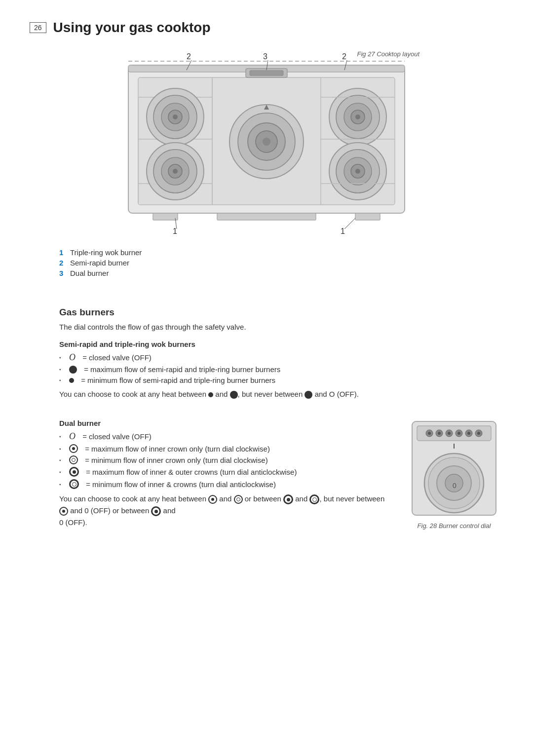 The image size is (533, 756). What do you see at coordinates (455, 486) in the screenshot?
I see `svg-text: 0` at bounding box center [455, 486].